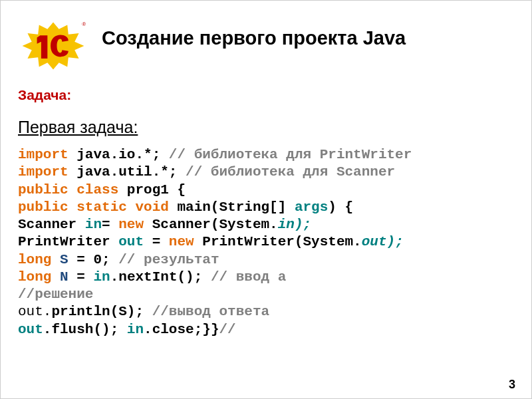 This screenshot has height=399, width=532. I want to click on code-line-10: out.println(S); //вывод ответа, so click(144, 311).